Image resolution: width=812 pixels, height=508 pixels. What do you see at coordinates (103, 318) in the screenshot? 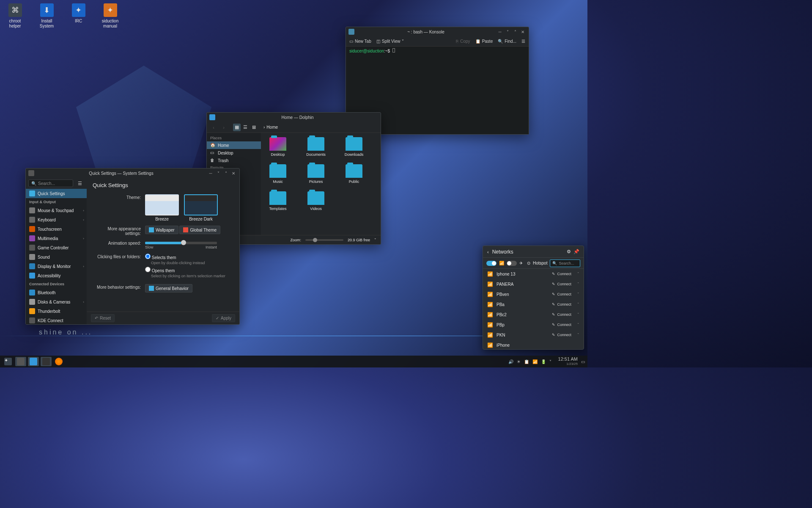
I see `reset-button: ↶ Reset` at bounding box center [103, 318].